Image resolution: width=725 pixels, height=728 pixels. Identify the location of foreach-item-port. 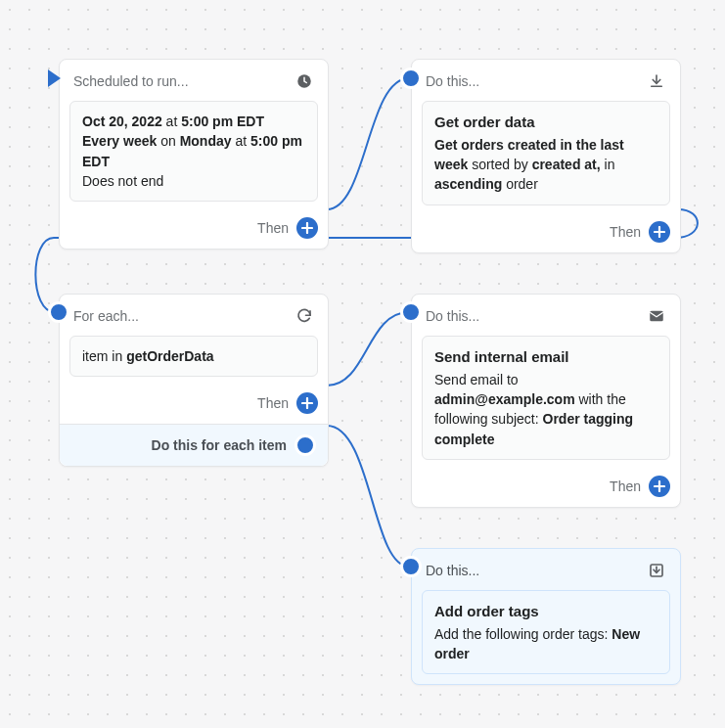
(305, 445).